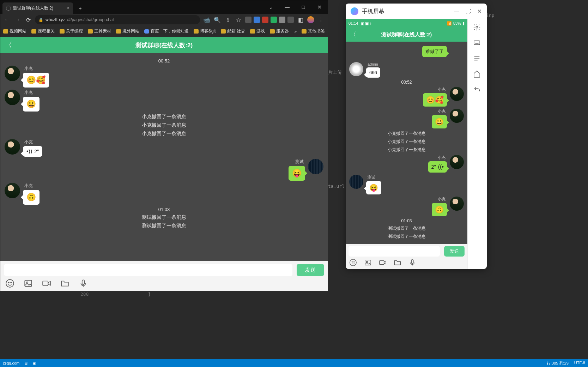 The height and width of the screenshot is (367, 588). What do you see at coordinates (68, 8) in the screenshot?
I see `close-tab-icon: ×` at bounding box center [68, 8].